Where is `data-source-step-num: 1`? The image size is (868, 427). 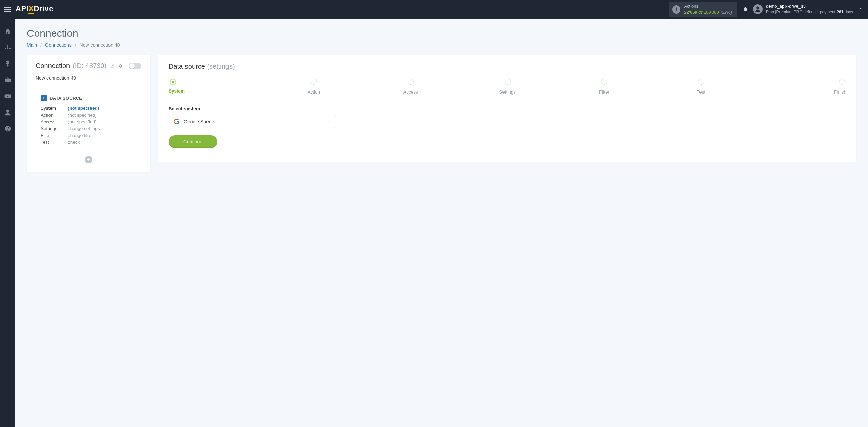
data-source-step-num: 1 is located at coordinates (44, 98).